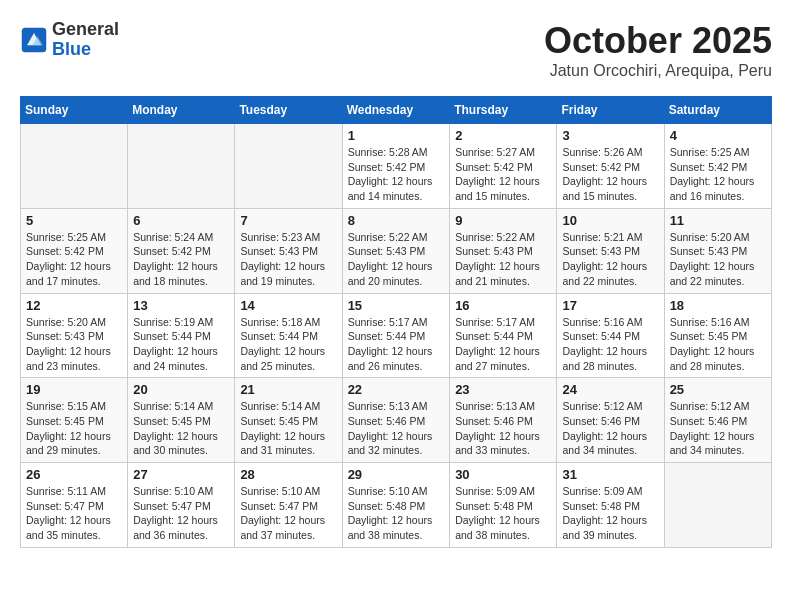 The height and width of the screenshot is (612, 792). What do you see at coordinates (288, 220) in the screenshot?
I see `day-number: 7` at bounding box center [288, 220].